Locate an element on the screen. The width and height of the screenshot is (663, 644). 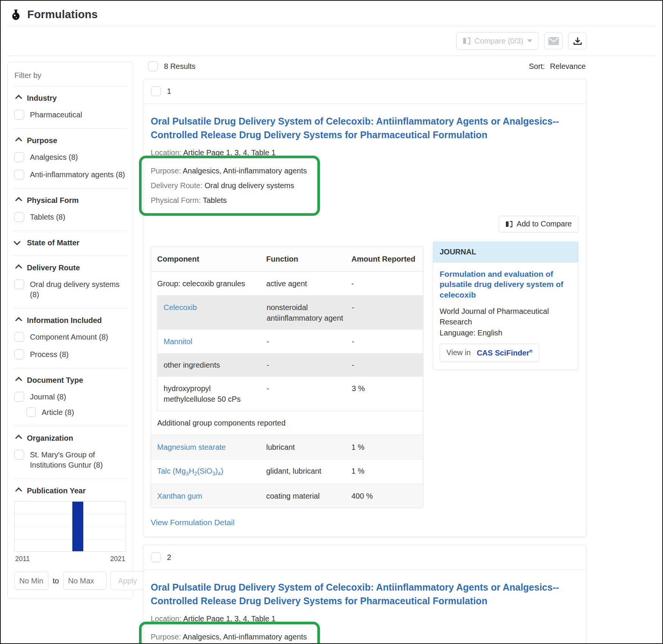
filter-option-pharmaceutical: Pharmaceutical is located at coordinates (70, 115).